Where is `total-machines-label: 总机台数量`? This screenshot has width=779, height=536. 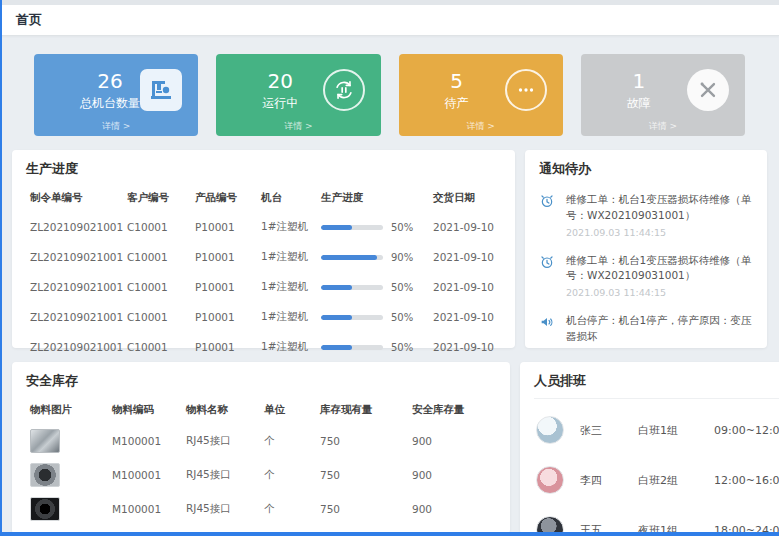 total-machines-label: 总机台数量 is located at coordinates (110, 104).